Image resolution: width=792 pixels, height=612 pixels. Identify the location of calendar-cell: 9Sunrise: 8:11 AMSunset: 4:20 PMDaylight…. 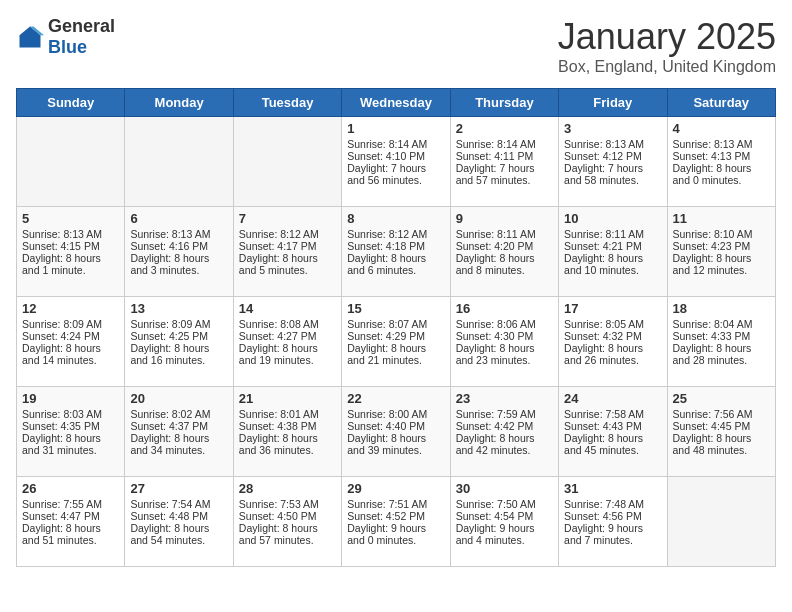
(504, 252).